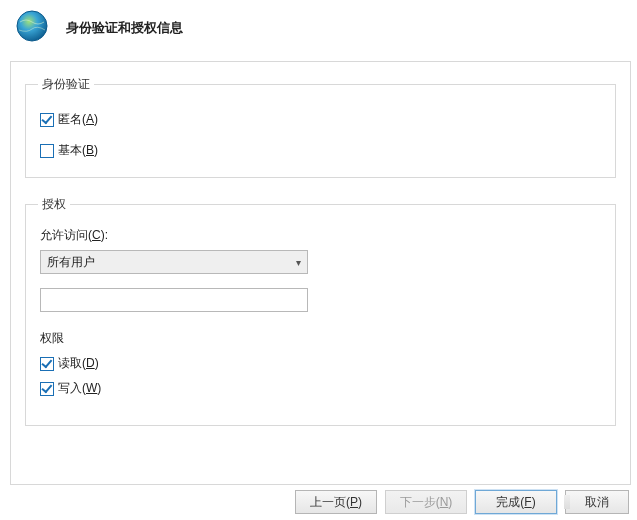 The image size is (637, 520). I want to click on chevron-down-icon: ▾, so click(298, 262).